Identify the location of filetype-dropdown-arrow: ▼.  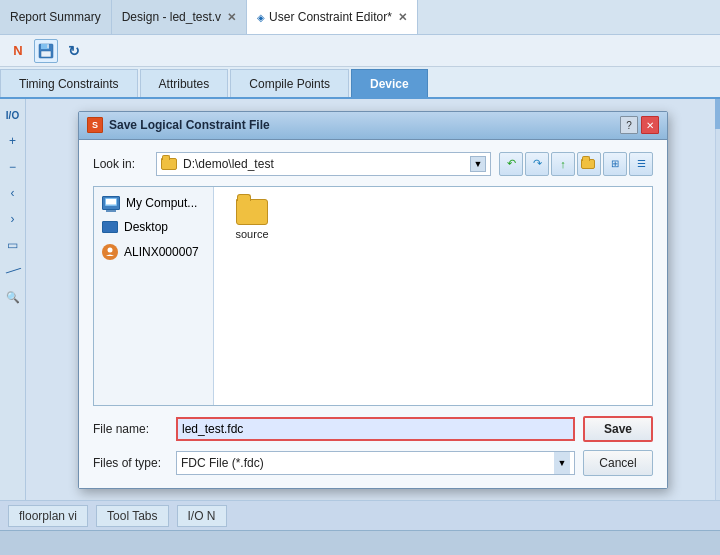
(562, 463).